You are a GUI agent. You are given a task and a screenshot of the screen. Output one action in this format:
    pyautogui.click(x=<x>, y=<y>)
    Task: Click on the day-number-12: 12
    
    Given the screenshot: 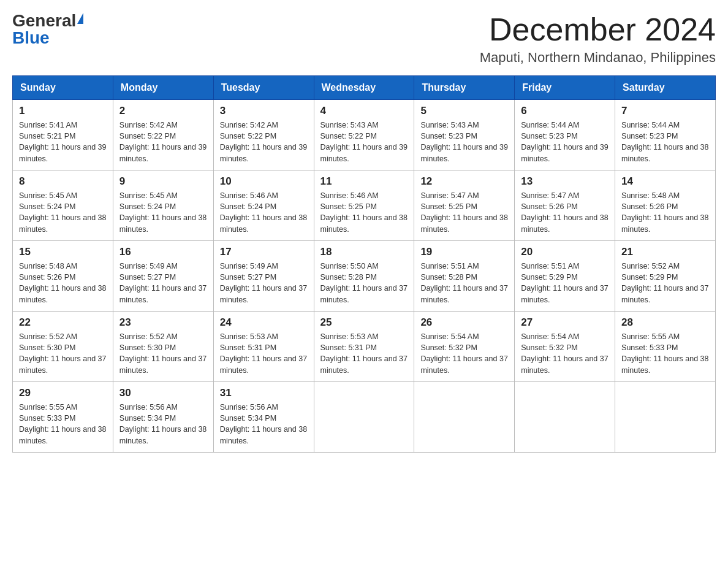 What is the action you would take?
    pyautogui.click(x=464, y=182)
    